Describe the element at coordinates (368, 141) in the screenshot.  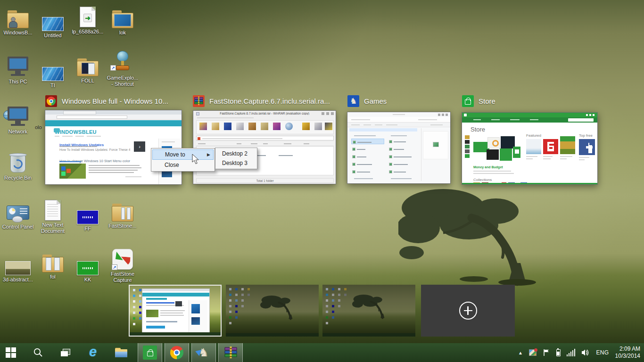
I see `game-item-selected` at that location.